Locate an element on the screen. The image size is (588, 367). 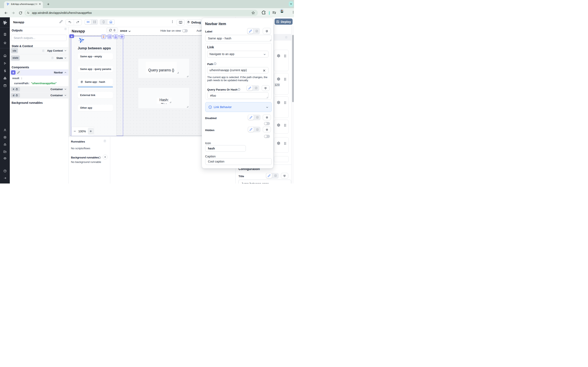
site-info-button is located at coordinates (28, 13).